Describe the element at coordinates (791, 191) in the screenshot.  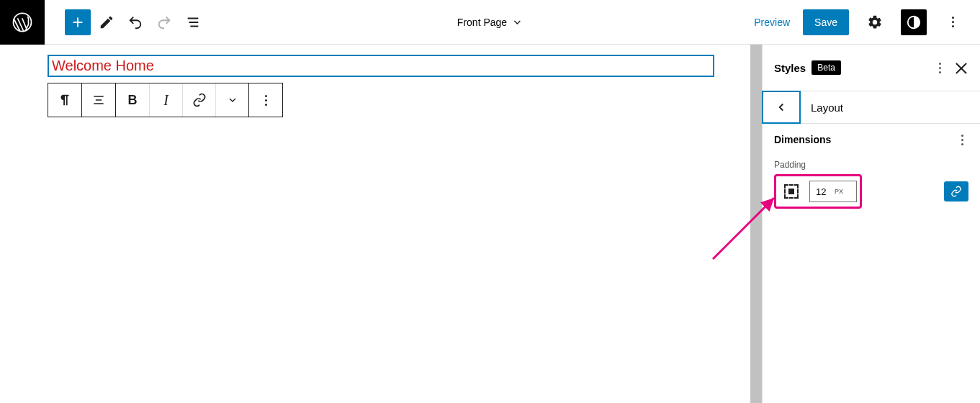
I see `box-icon` at that location.